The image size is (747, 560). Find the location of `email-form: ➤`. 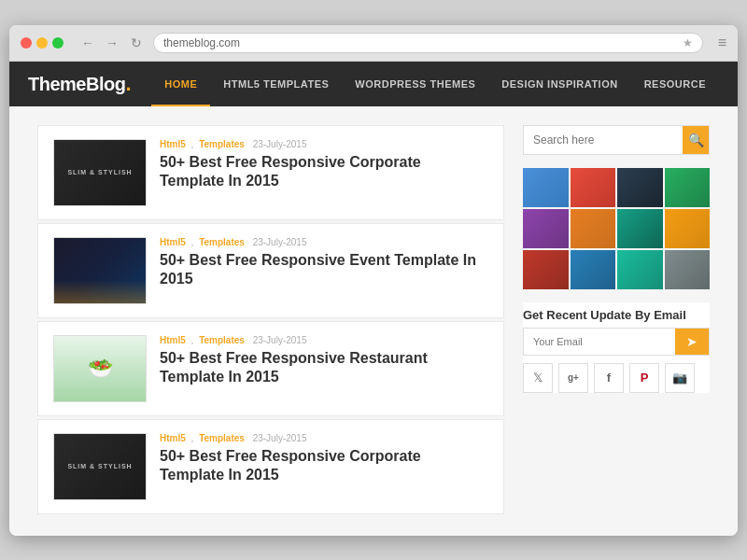

email-form: ➤ is located at coordinates (616, 342).